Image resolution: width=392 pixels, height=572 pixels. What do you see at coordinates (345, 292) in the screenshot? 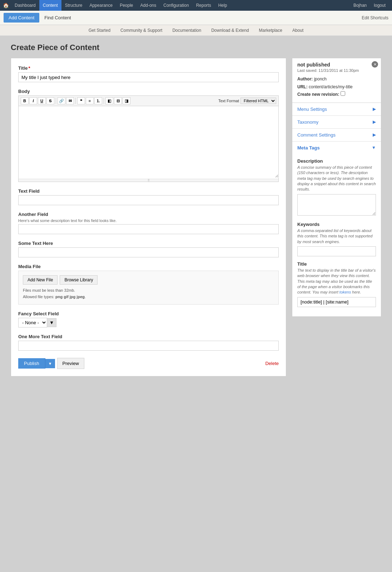
I see `tokens-link: tokens` at bounding box center [345, 292].